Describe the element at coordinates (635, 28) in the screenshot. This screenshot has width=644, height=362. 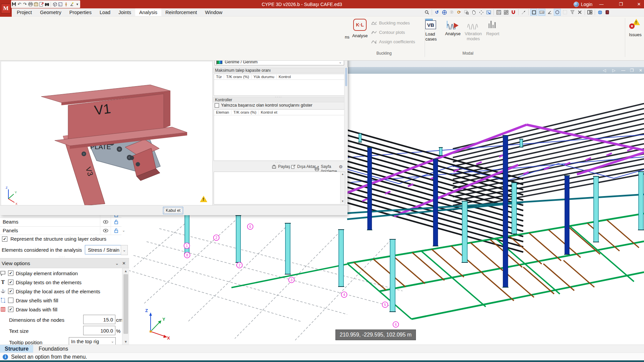
I see `issues-button: ✕ Issues` at that location.